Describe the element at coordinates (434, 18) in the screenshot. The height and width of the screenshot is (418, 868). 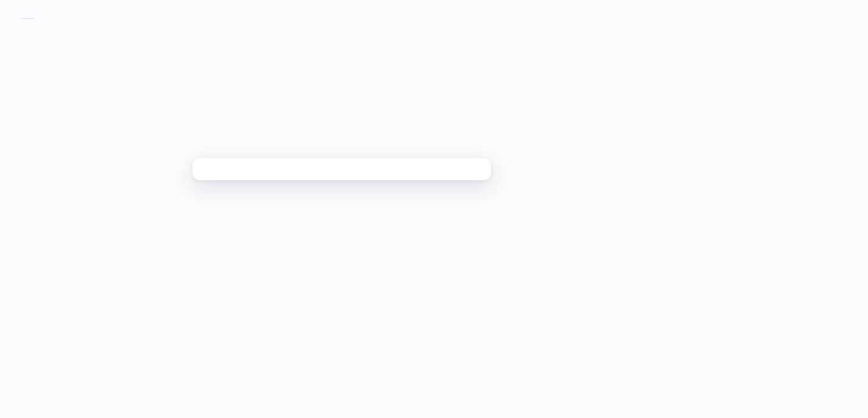
I see `section-header` at that location.